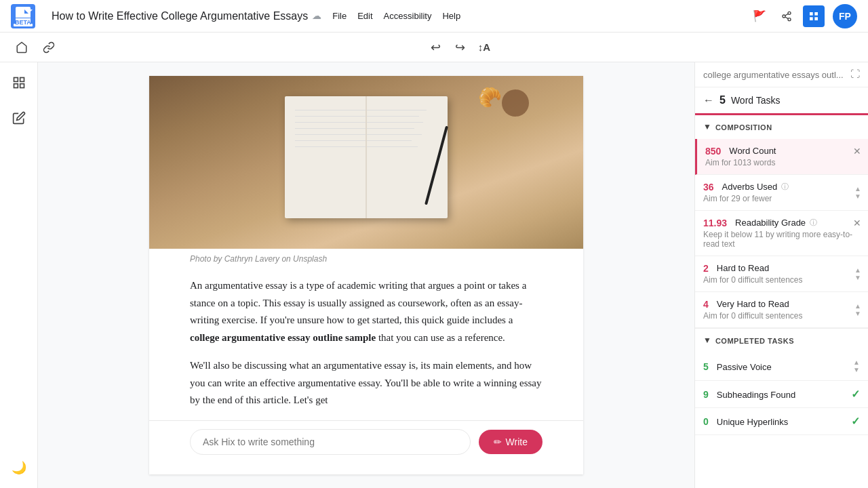  What do you see at coordinates (707, 127) in the screenshot?
I see `composition-toggle-icon: ▼` at bounding box center [707, 127].